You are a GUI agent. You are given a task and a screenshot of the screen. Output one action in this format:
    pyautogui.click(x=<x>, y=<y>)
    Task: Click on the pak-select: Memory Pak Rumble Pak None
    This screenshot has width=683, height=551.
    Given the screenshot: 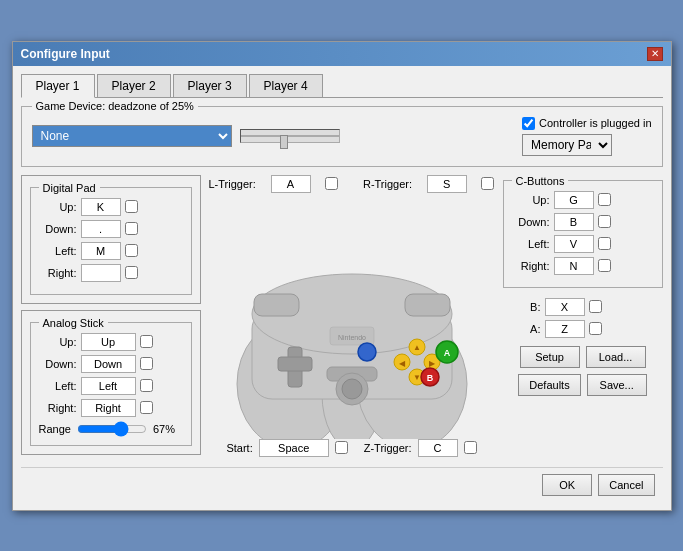 What is the action you would take?
    pyautogui.click(x=567, y=145)
    